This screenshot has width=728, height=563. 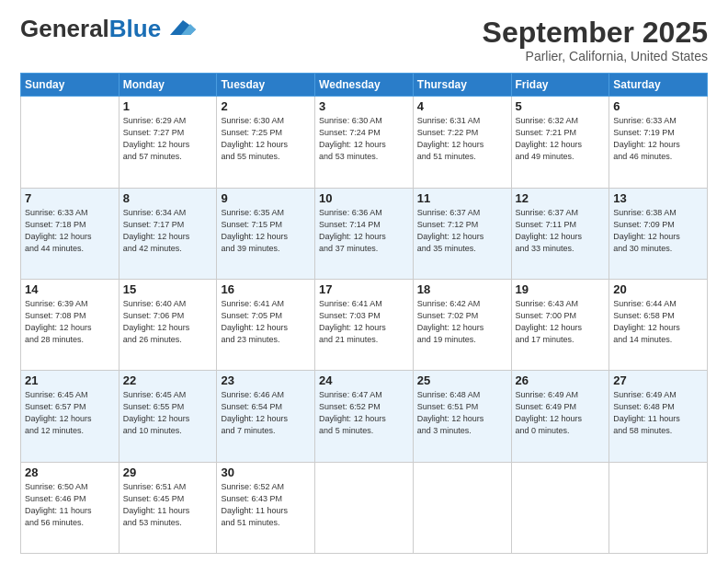 I want to click on header-row: SundayMondayTuesdayWednesdayThursdayFrid…, so click(x=364, y=85).